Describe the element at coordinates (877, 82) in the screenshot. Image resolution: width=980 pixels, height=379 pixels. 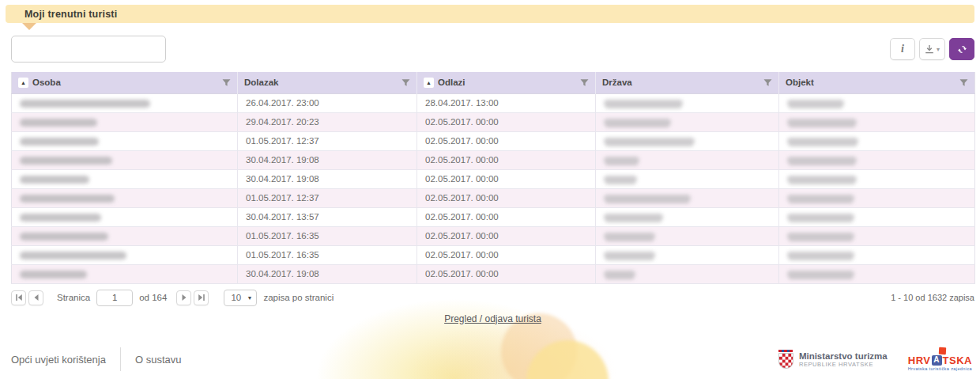
I see `column-header-objekt: Objekt` at that location.